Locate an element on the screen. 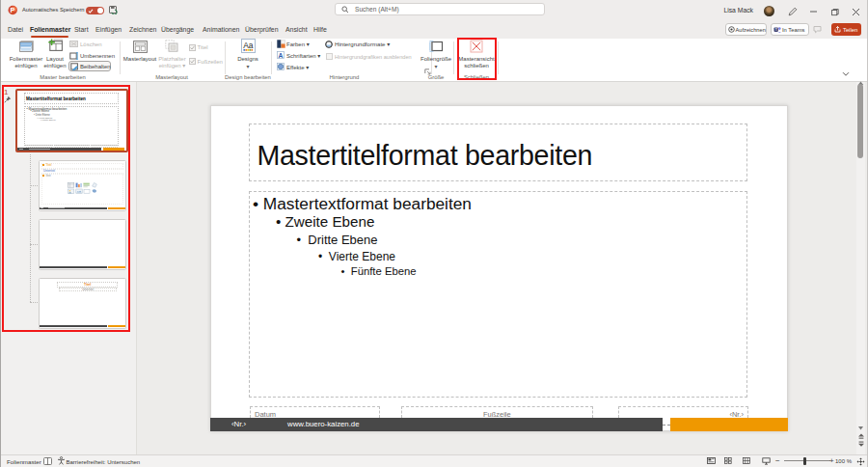 The height and width of the screenshot is (467, 868). svg-text: Aa is located at coordinates (249, 44).